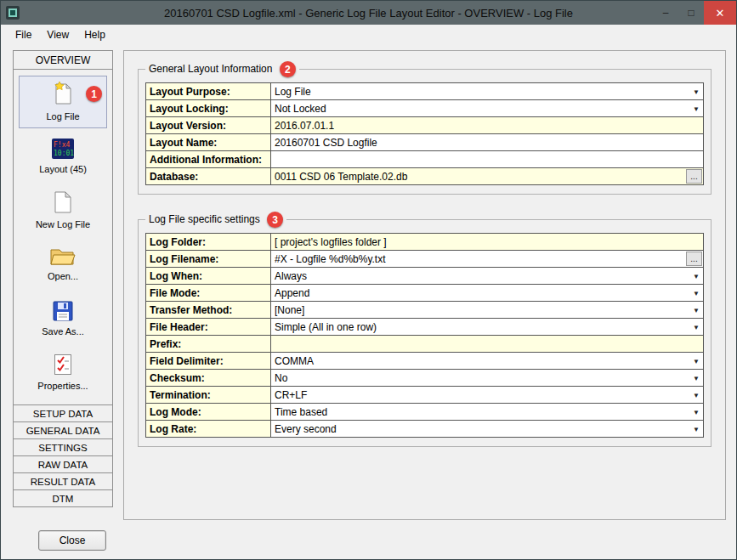 Image resolution: width=737 pixels, height=560 pixels. I want to click on svg-text: 10:01, so click(64, 153).